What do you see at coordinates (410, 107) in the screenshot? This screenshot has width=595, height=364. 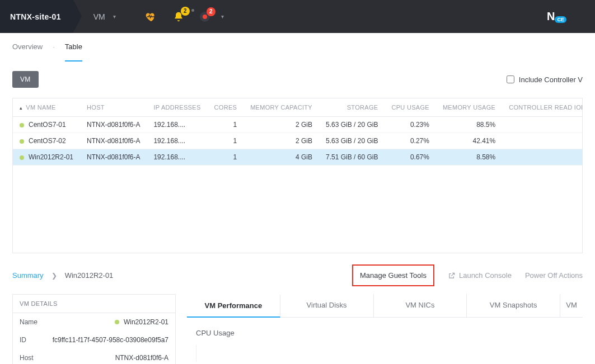 I see `col-cpu: CPU USAGE` at bounding box center [410, 107].